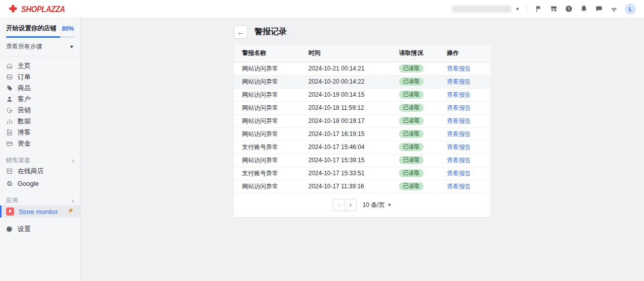 The height and width of the screenshot is (281, 644). What do you see at coordinates (10, 144) in the screenshot?
I see `funds-icon` at bounding box center [10, 144].